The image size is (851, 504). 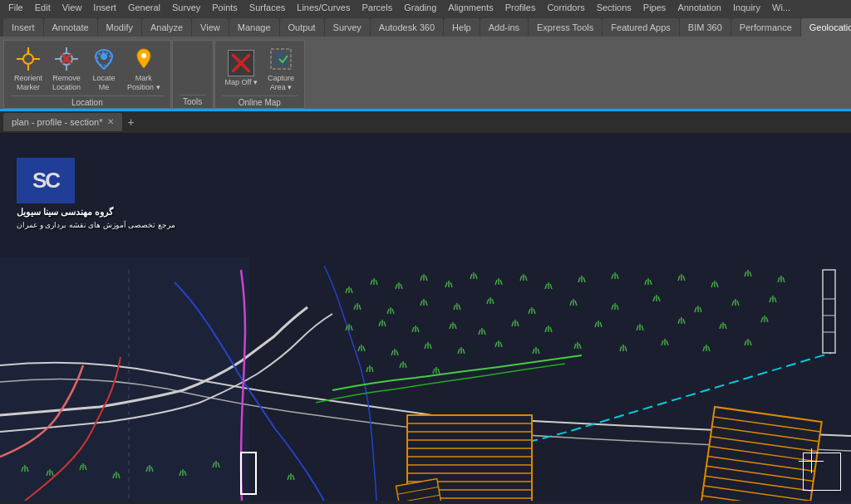 What do you see at coordinates (426, 7) in the screenshot?
I see `menu-bar: File Edit View Insert General Survey Poi…` at bounding box center [426, 7].